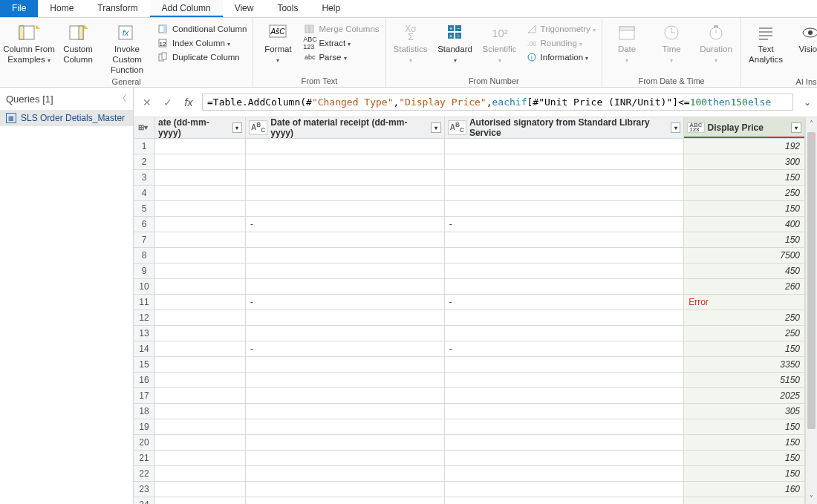 This screenshot has width=817, height=504. Describe the element at coordinates (469, 255) in the screenshot. I see `table-row: 87500` at that location.